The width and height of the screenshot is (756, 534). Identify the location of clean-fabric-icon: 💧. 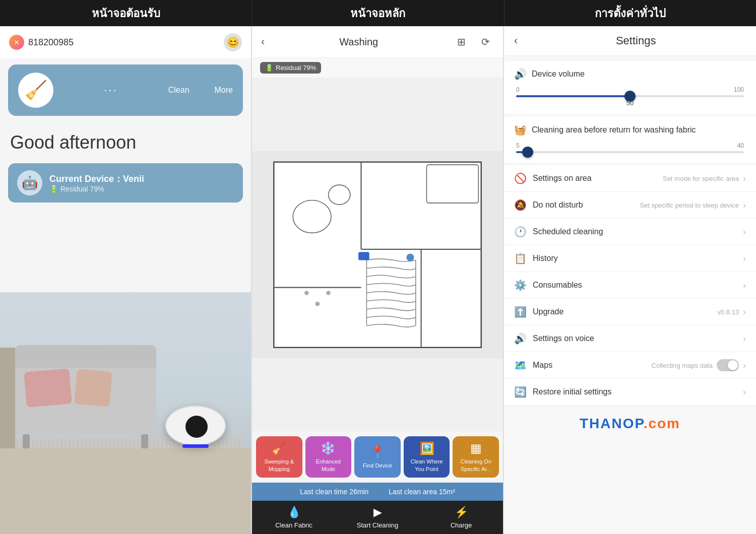
(294, 512).